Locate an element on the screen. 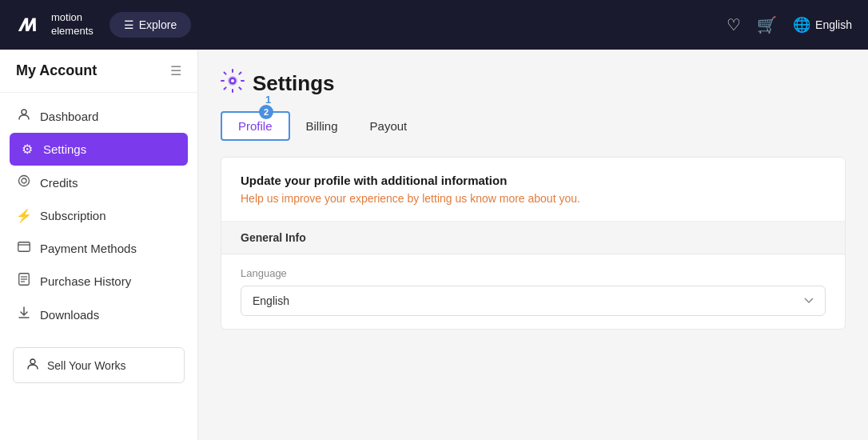 This screenshot has height=440, width=868. tabs-row: 1 Profile 2 Billing Payout is located at coordinates (533, 126).